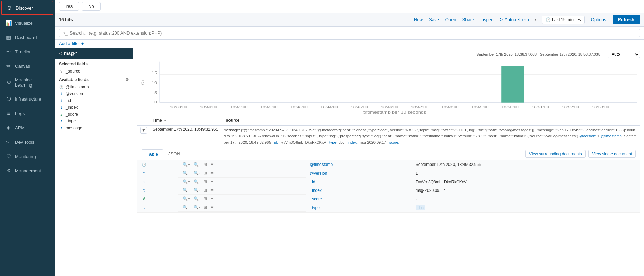 This screenshot has height=276, width=644. I want to click on inspect-button: Inspect, so click(487, 20).